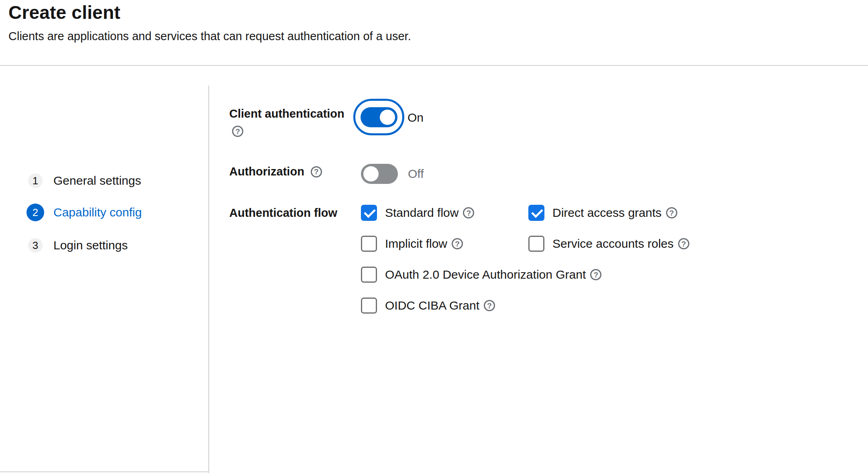  What do you see at coordinates (432, 306) in the screenshot?
I see `checkbox-label: OIDC CIBA Grant` at bounding box center [432, 306].